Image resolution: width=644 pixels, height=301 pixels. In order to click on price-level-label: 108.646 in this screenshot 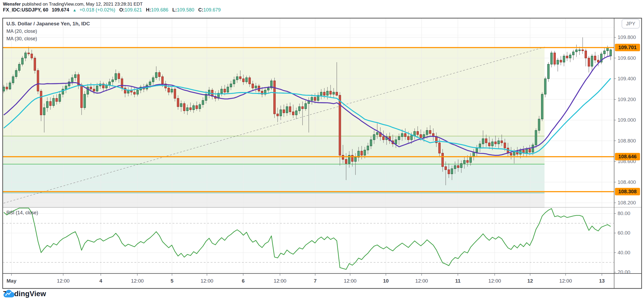, I will do `click(627, 157)`.